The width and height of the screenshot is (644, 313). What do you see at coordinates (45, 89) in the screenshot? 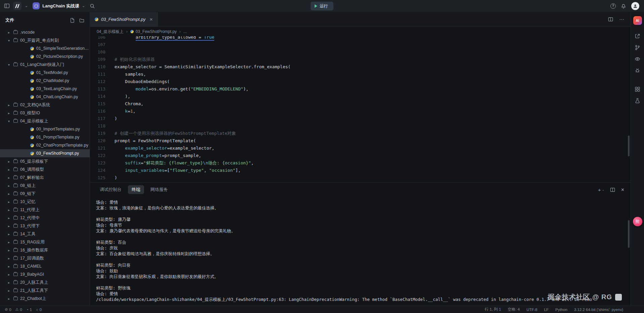
I see `tree-file: 03_TextLangChain.py` at bounding box center [45, 89].